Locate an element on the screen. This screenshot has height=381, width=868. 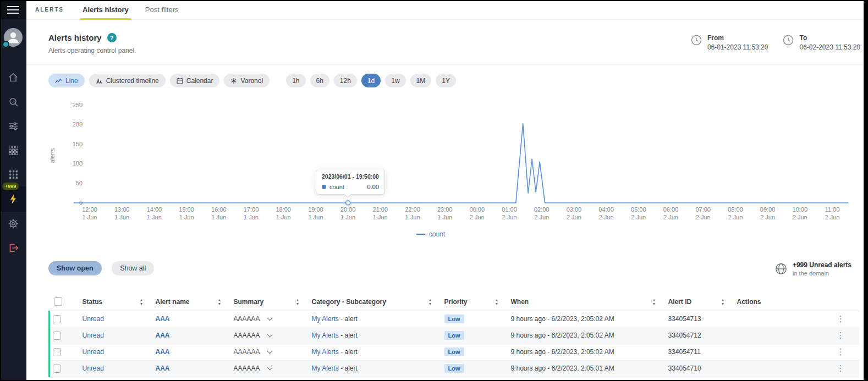
series-dot-icon is located at coordinates (324, 187).